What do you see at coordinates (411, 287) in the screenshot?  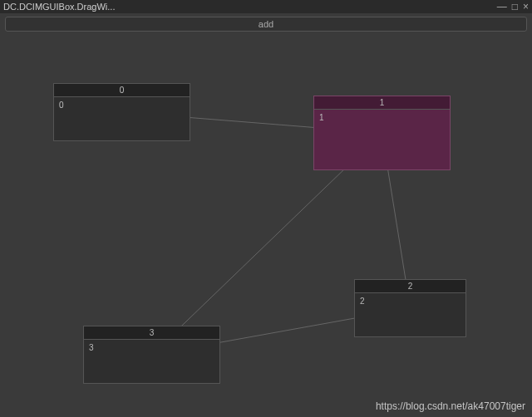 I see `node-title: 2` at bounding box center [411, 287].